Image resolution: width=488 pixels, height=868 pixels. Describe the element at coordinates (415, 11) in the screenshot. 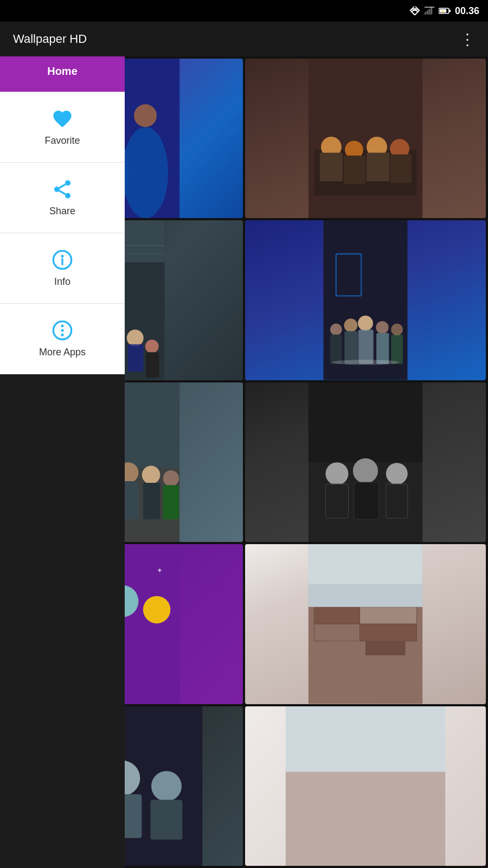

I see `wifi-icon` at that location.